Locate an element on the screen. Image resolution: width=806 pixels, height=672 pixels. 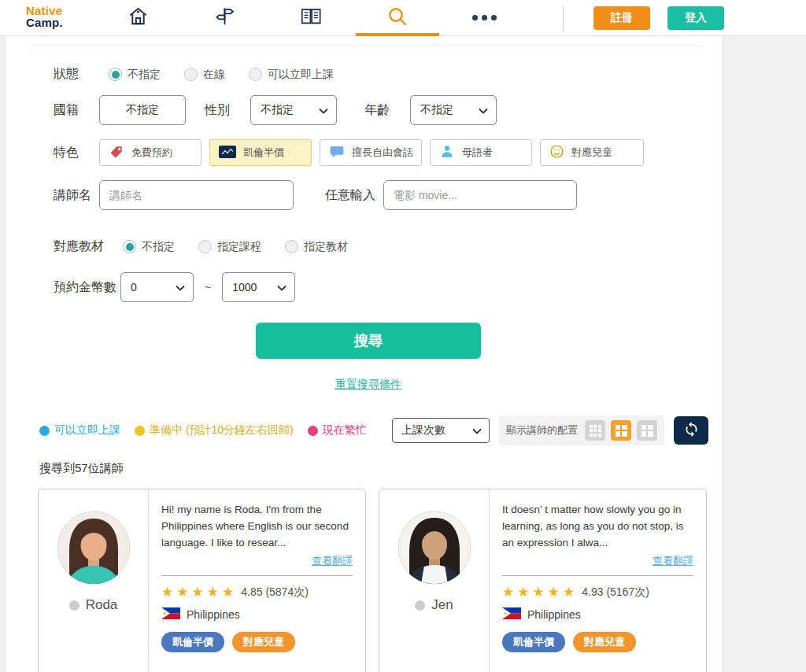
search-button: 搜尋 is located at coordinates (368, 341).